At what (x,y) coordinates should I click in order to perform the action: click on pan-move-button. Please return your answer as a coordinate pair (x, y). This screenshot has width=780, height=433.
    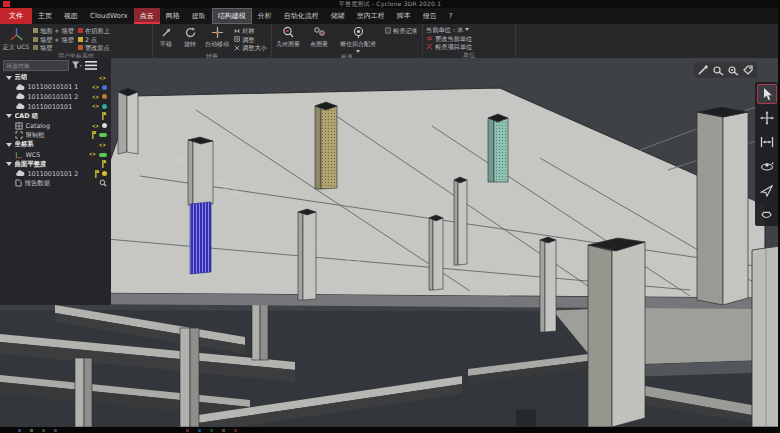
    Looking at the image, I should click on (767, 118).